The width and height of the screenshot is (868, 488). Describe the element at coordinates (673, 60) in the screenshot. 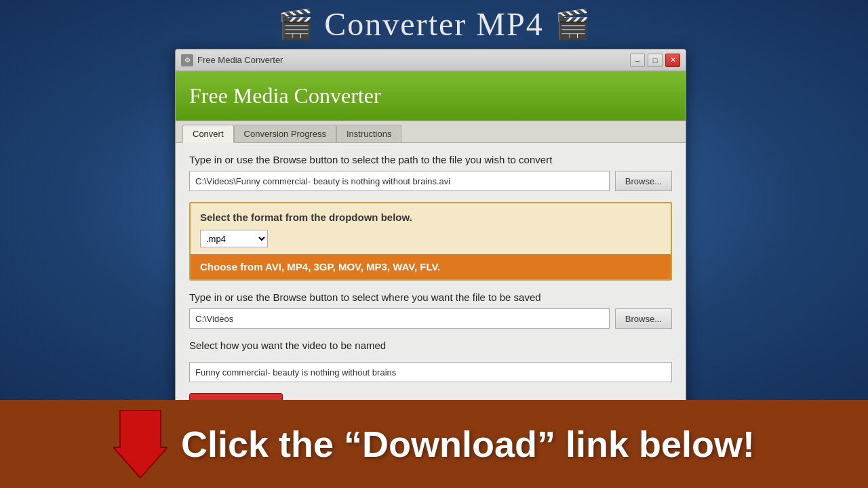

I see `close-button: ✕` at that location.